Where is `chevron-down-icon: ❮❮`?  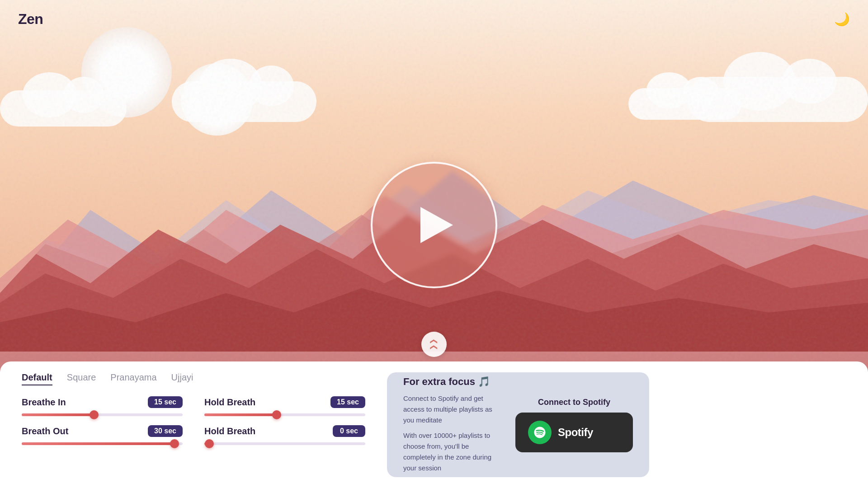
chevron-down-icon: ❮❮ is located at coordinates (434, 344).